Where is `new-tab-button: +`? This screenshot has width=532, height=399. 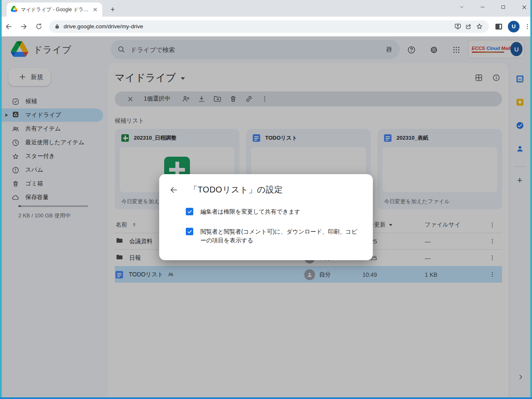
new-tab-button: + is located at coordinates (113, 10).